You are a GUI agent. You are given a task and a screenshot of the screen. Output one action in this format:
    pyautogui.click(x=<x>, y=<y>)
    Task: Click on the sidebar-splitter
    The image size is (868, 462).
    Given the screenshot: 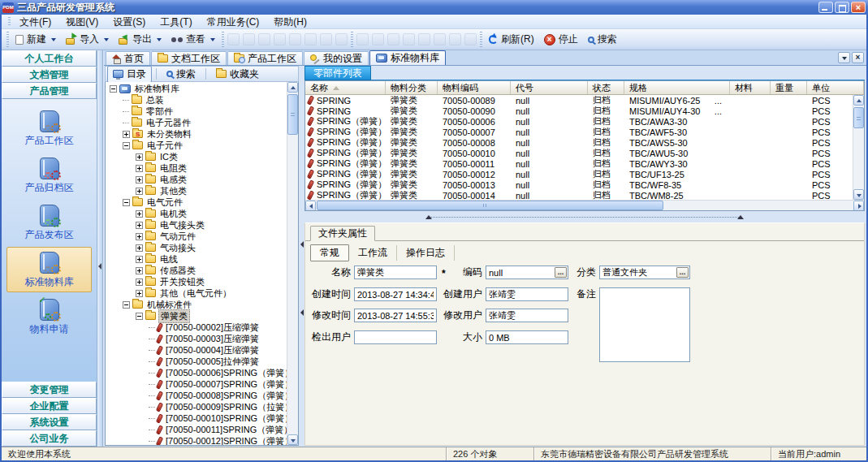 What is the action you would take?
    pyautogui.click(x=101, y=248)
    